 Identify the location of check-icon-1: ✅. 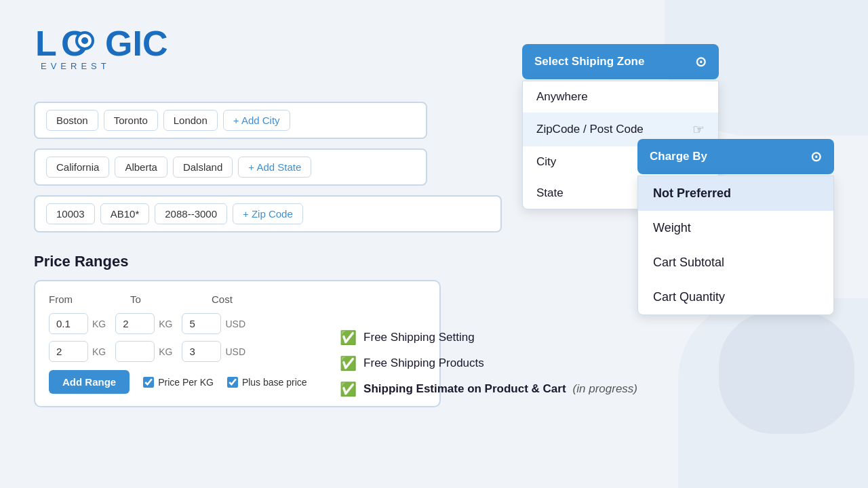
(349, 338).